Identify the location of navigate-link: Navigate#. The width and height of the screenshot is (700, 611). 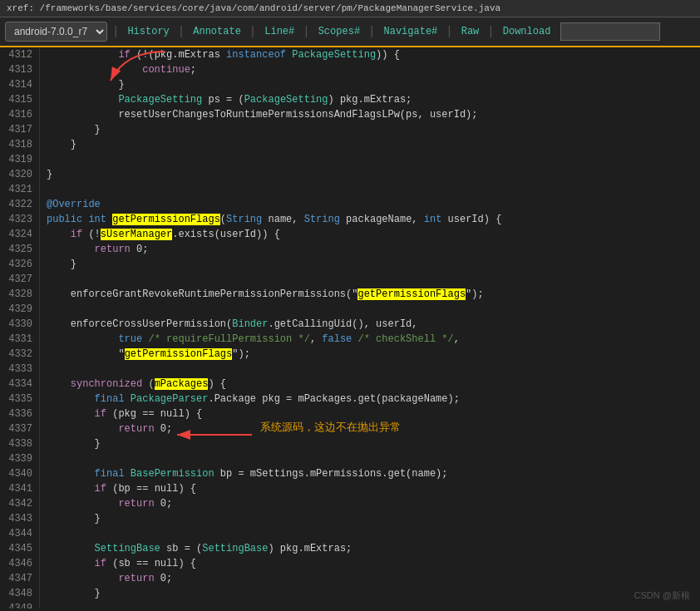
(411, 32).